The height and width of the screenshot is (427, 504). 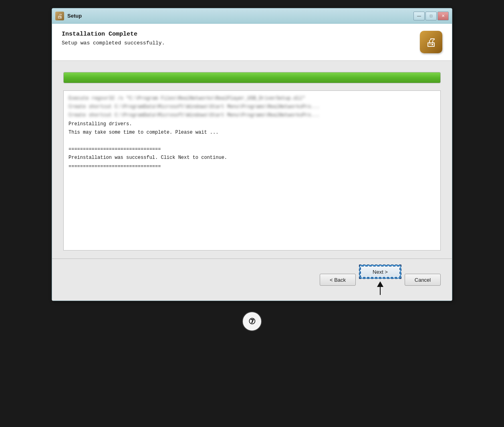 I want to click on installation-heading: Installation Complete, so click(x=113, y=34).